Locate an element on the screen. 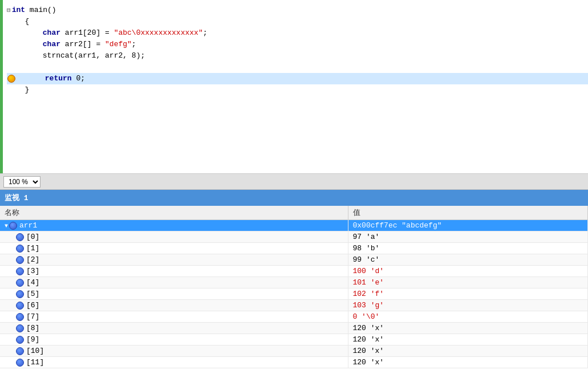 This screenshot has width=588, height=374. code-arr1-name: arr1[20] = is located at coordinates (87, 33).